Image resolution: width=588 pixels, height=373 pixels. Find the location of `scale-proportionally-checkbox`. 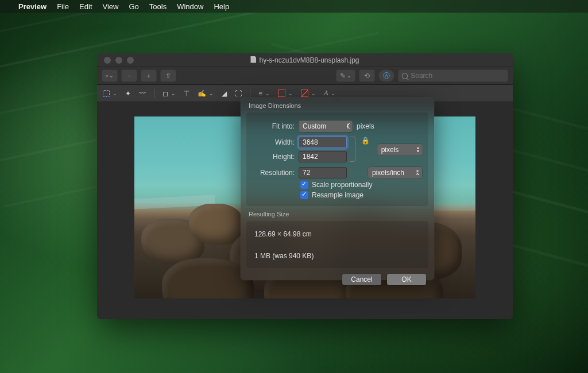

scale-proportionally-checkbox is located at coordinates (304, 185).